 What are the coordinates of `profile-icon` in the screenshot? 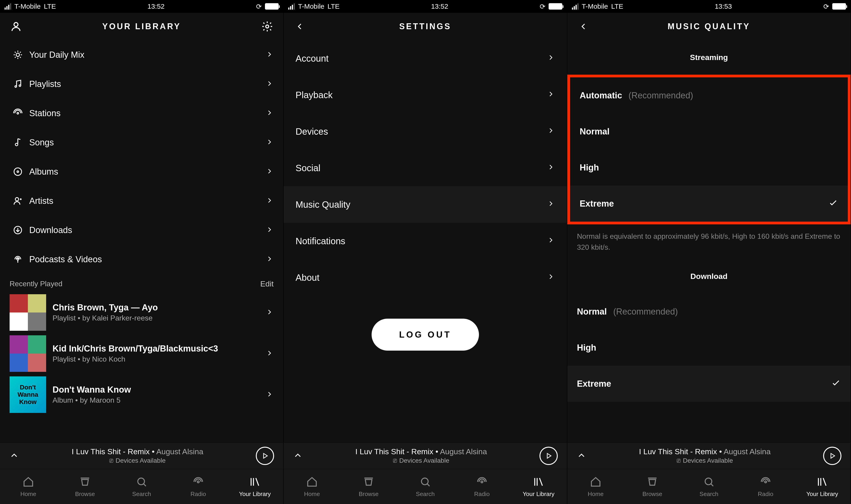 It's located at (16, 26).